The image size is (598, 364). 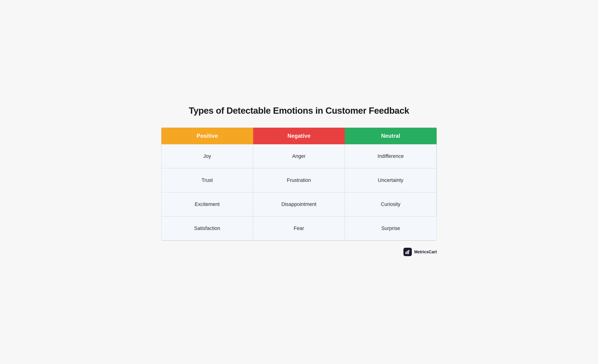 What do you see at coordinates (207, 136) in the screenshot?
I see `header-positive: Positive` at bounding box center [207, 136].